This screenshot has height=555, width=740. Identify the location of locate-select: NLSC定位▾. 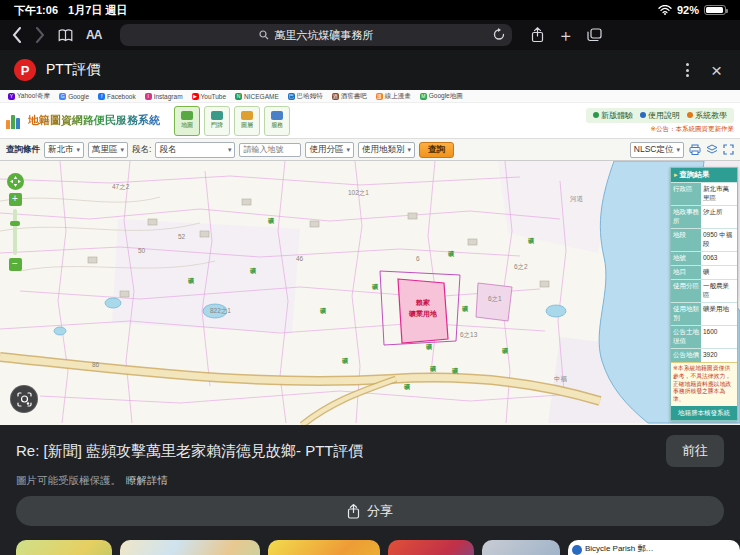
(657, 150).